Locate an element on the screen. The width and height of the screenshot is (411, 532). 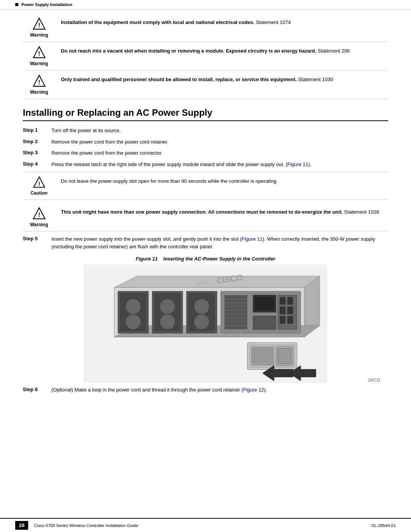
footer-doc-title: Cisco 5700 Series Wireless Controller In… is located at coordinates (86, 526).